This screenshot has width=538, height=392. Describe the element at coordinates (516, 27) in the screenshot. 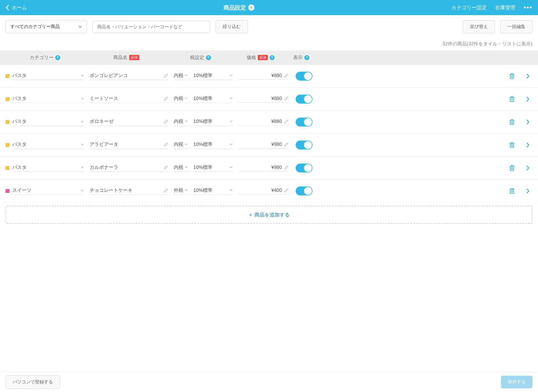

I see `bulk-edit-button: 一括編集` at that location.